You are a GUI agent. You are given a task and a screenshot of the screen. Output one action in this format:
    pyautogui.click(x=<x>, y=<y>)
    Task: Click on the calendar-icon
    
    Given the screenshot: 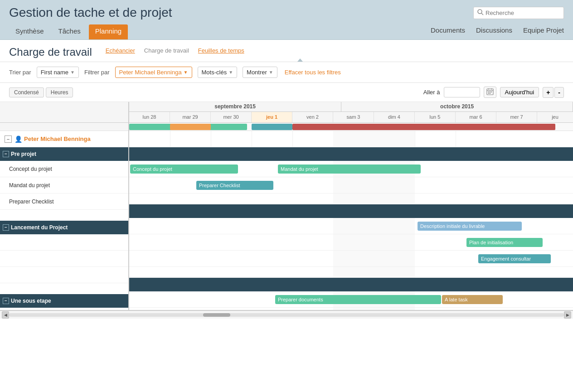 What is the action you would take?
    pyautogui.click(x=490, y=92)
    